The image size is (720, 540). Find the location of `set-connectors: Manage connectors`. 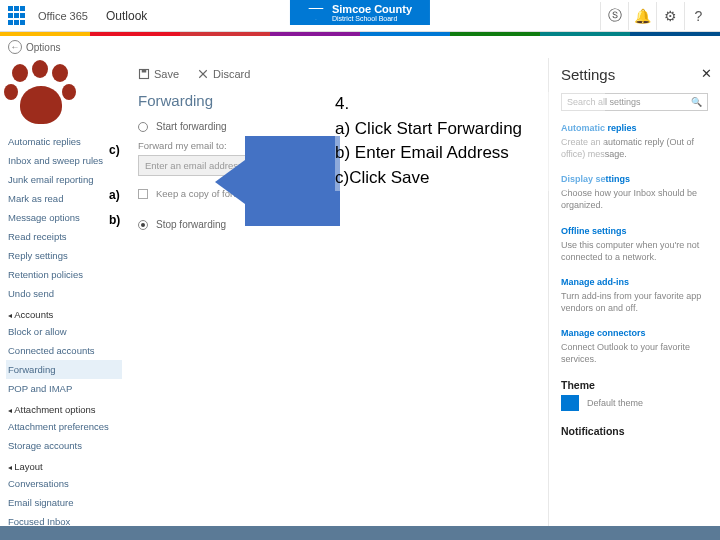

set-connectors: Manage connectors is located at coordinates (634, 333).